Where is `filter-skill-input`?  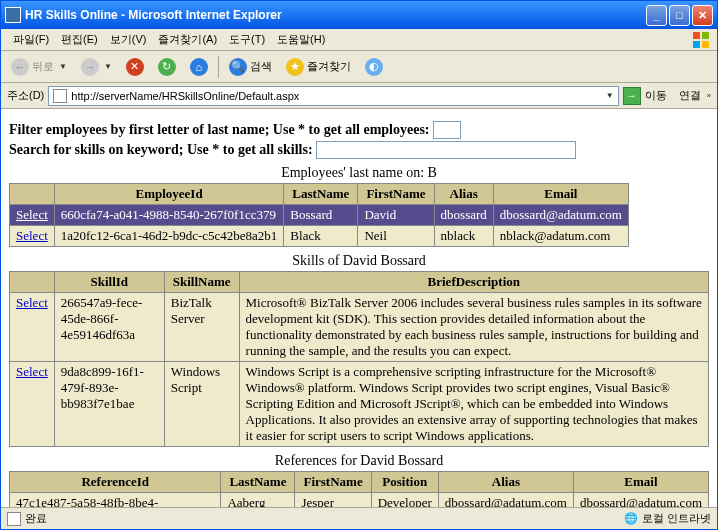 filter-skill-input is located at coordinates (446, 150).